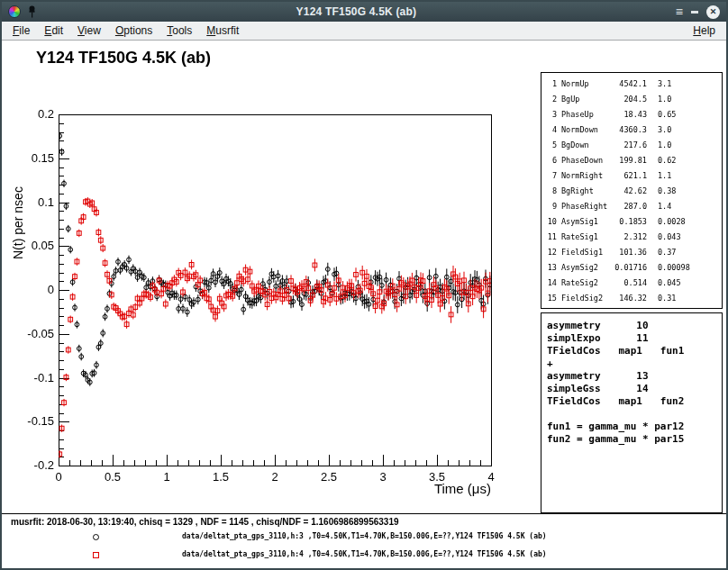  What do you see at coordinates (629, 207) in the screenshot?
I see `param-val: 287.0` at bounding box center [629, 207].